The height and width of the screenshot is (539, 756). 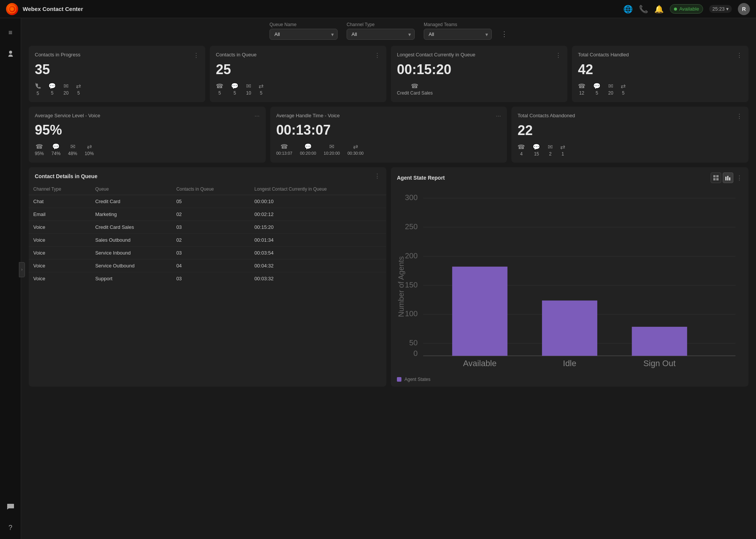 I want to click on svg-text: 150, so click(x=411, y=285).